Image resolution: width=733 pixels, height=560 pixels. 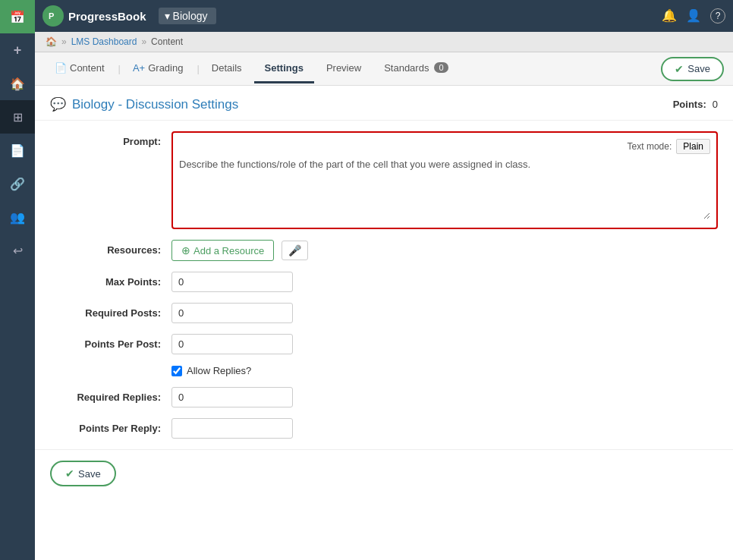 I want to click on help-icon: ?, so click(x=718, y=16).